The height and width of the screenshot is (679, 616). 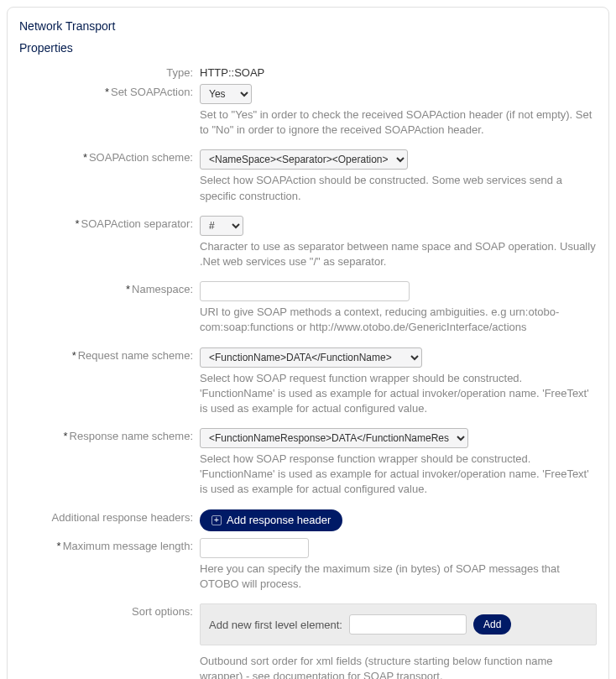 I want to click on sort-options-box: Add new first level element: Add, so click(x=398, y=624).